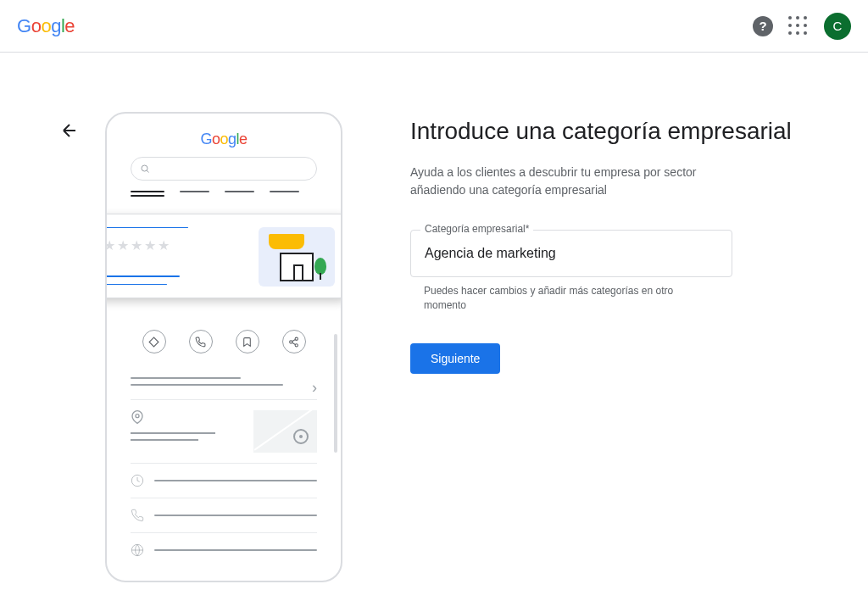 This screenshot has width=868, height=612. Describe the element at coordinates (571, 181) in the screenshot. I see `page-subtitle: Ayuda a los clientes a descubrir tu empr…` at that location.